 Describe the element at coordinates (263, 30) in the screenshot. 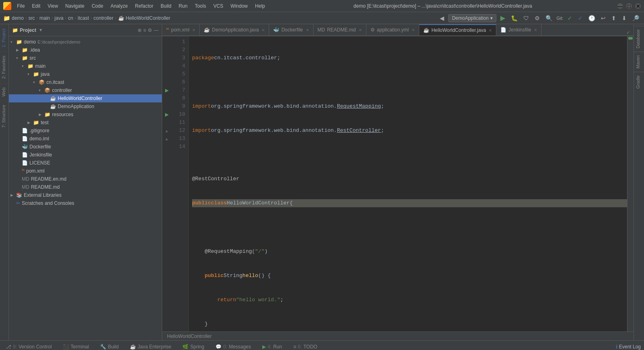

I see `tab-close-demo: ✕` at that location.